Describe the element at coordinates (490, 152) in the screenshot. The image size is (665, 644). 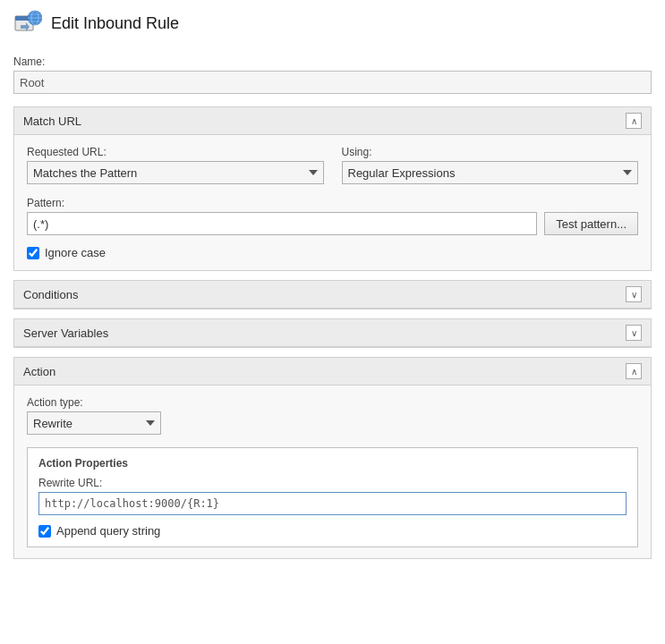
I see `using-label: Using:` at that location.